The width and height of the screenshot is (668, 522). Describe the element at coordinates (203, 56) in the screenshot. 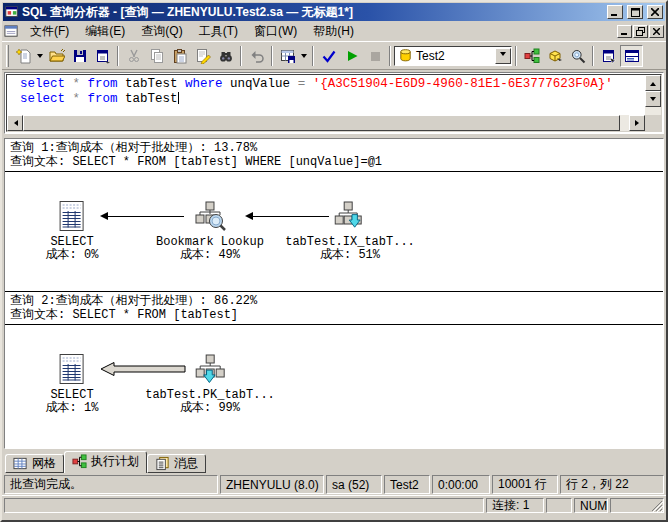

I see `clear-window-icon` at that location.